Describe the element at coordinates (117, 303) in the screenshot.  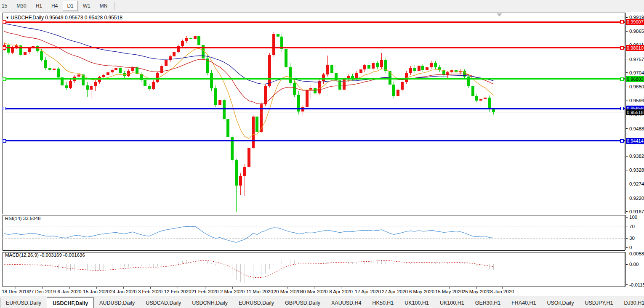
I see `chart-tab-audusd-2: AUDUSD,Daily` at that location.